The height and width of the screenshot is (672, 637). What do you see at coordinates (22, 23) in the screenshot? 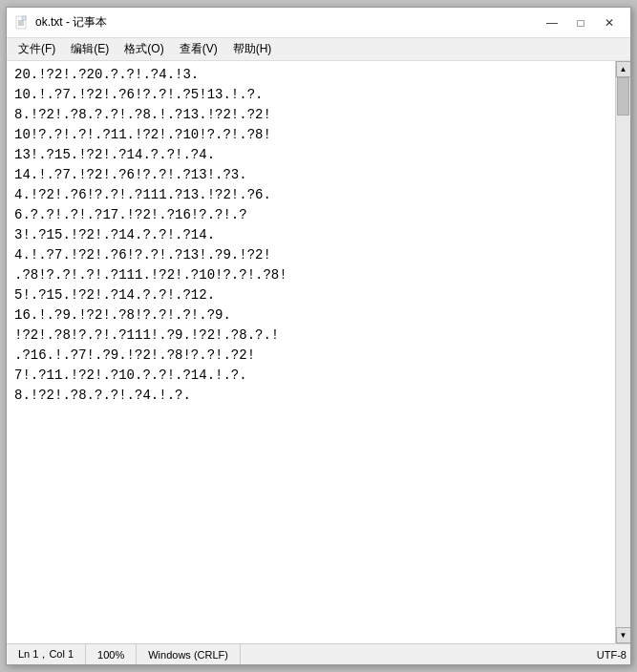
I see `app-icon` at bounding box center [22, 23].